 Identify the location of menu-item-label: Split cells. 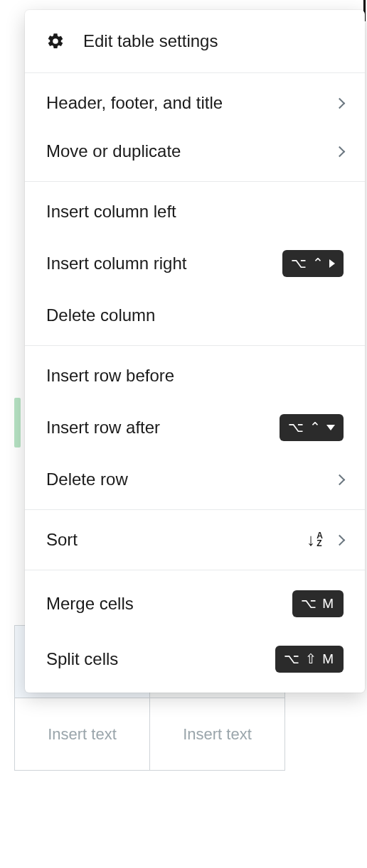
(83, 659).